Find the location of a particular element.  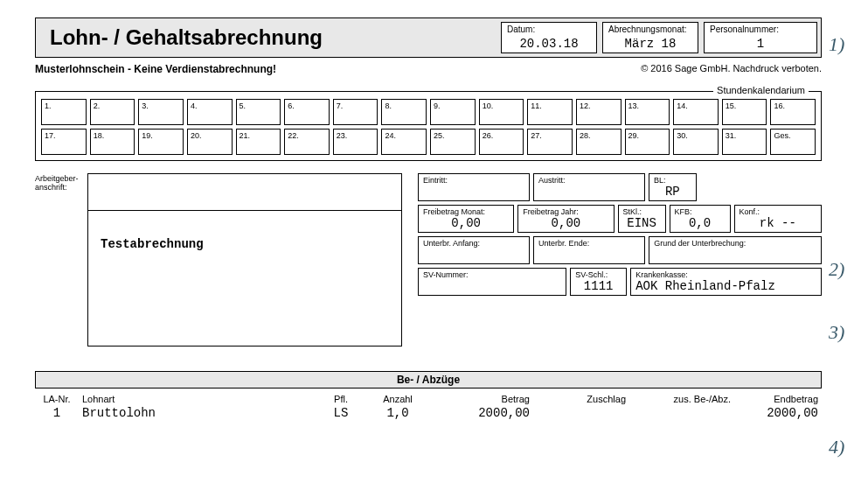

freibetrag-jahr-label: Freibetrag Jahr: is located at coordinates (566, 212).